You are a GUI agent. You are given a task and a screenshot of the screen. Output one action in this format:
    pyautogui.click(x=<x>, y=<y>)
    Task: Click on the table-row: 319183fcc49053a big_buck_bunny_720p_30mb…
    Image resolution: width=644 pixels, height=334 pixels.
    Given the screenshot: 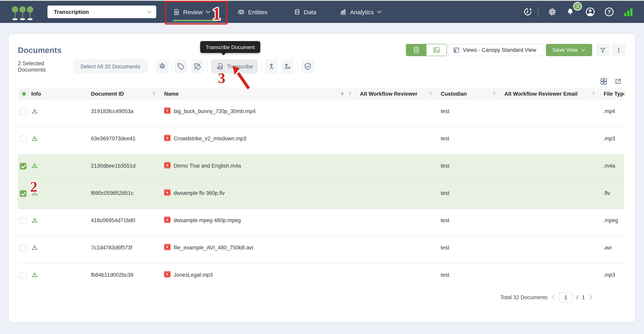 What is the action you would take?
    pyautogui.click(x=321, y=113)
    